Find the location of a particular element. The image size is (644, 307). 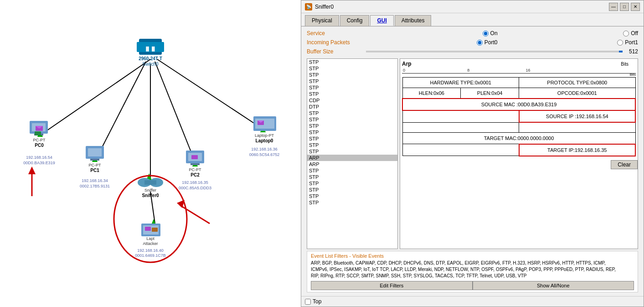

ruler-0: 0 is located at coordinates (405, 70).